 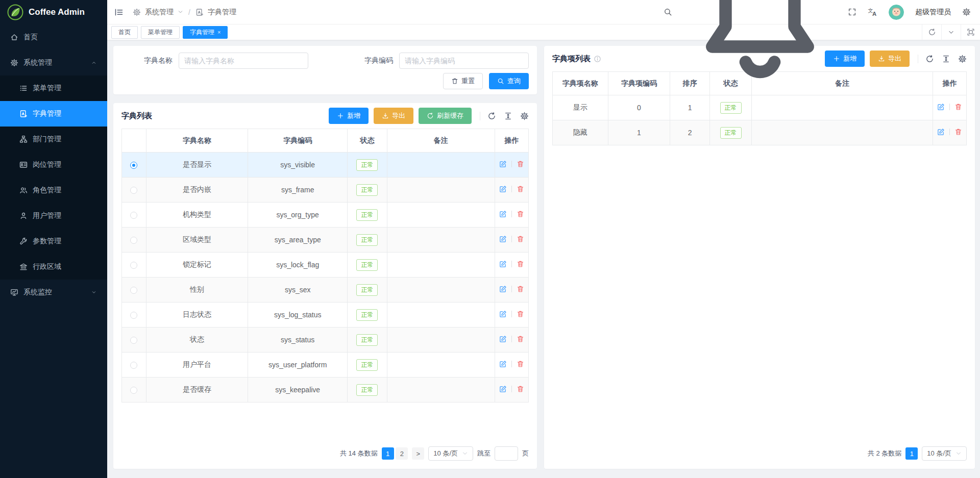 What do you see at coordinates (890, 59) in the screenshot?
I see `export-item-button: 导出` at bounding box center [890, 59].